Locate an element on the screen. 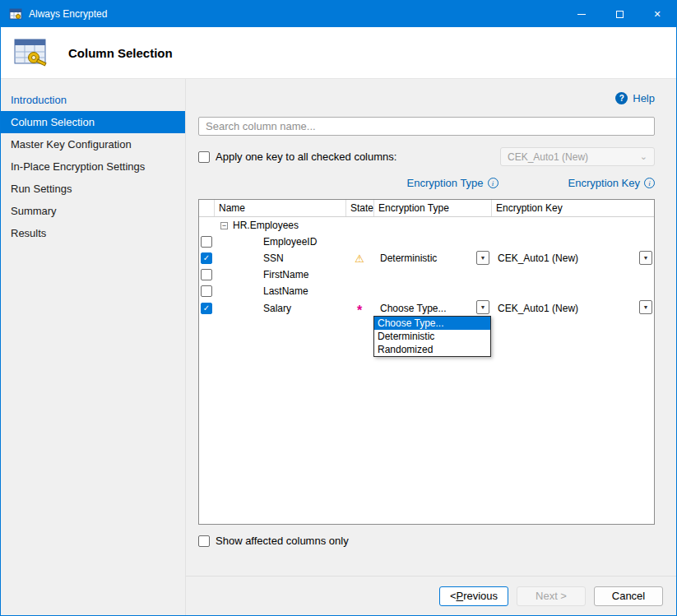  column-name: Salary is located at coordinates (277, 308).